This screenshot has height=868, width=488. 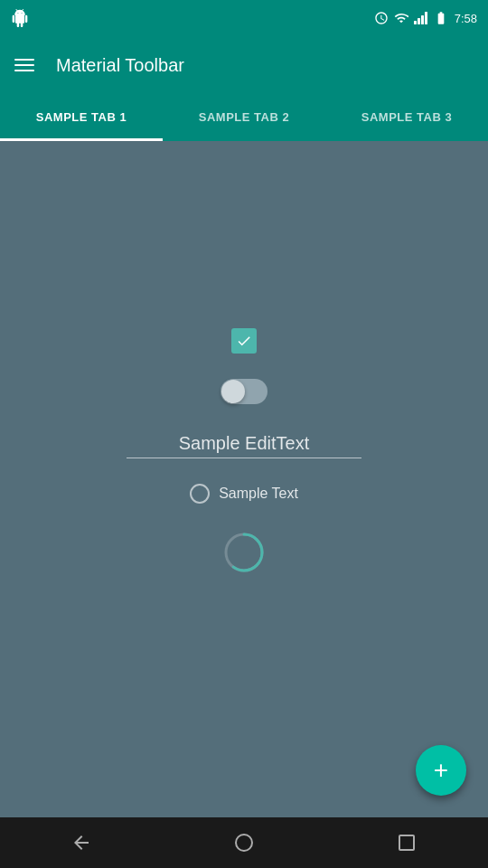 What do you see at coordinates (244, 341) in the screenshot?
I see `checkbox` at bounding box center [244, 341].